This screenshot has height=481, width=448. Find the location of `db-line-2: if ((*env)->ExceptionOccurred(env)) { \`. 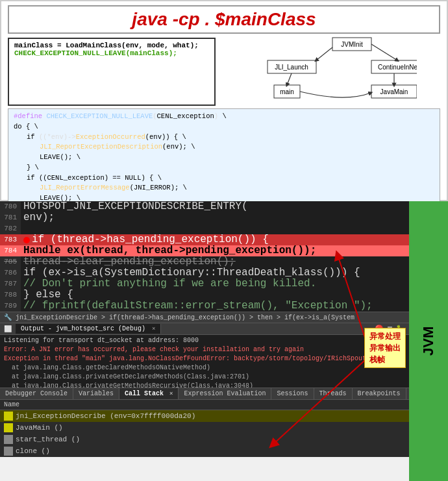

db-line-2: if ((*env)->ExceptionOccurred(env)) { \ is located at coordinates (224, 138).